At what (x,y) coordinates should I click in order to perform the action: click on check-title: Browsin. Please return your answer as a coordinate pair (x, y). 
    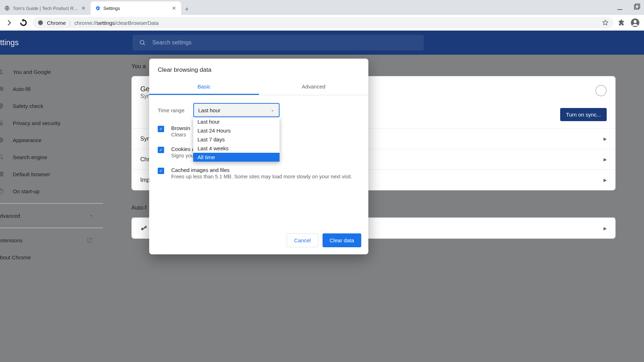
    Looking at the image, I should click on (180, 128).